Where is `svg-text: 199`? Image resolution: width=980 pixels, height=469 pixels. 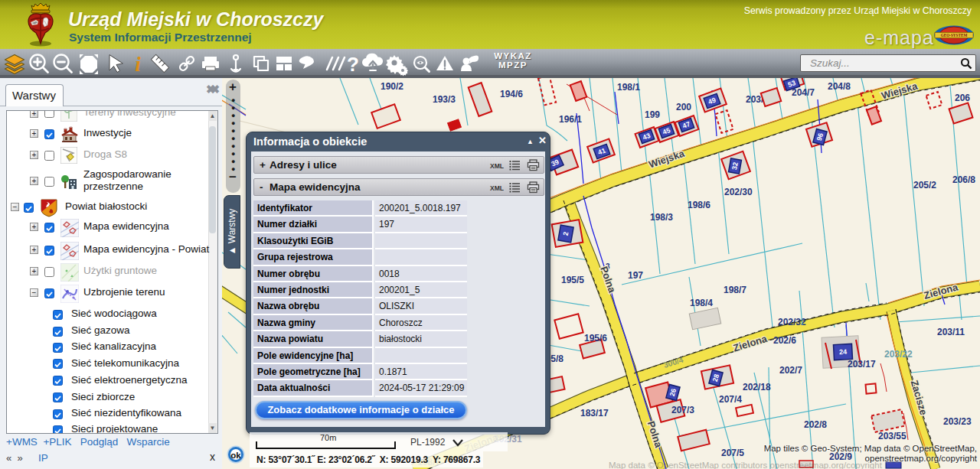 svg-text: 199 is located at coordinates (652, 115).